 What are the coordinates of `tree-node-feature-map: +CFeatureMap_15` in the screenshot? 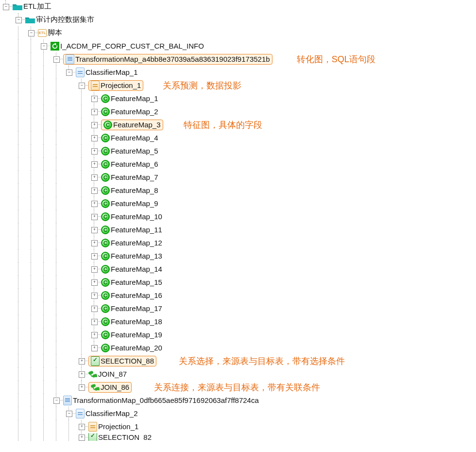 It's located at (238, 282).